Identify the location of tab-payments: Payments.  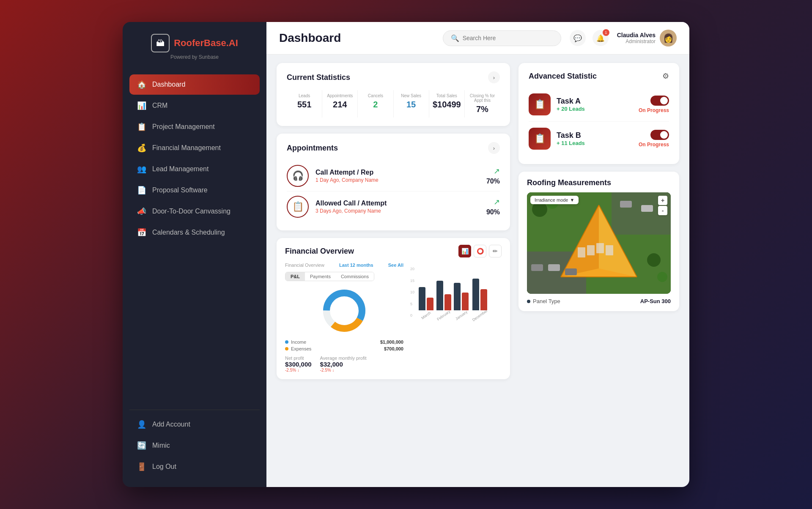
(321, 276).